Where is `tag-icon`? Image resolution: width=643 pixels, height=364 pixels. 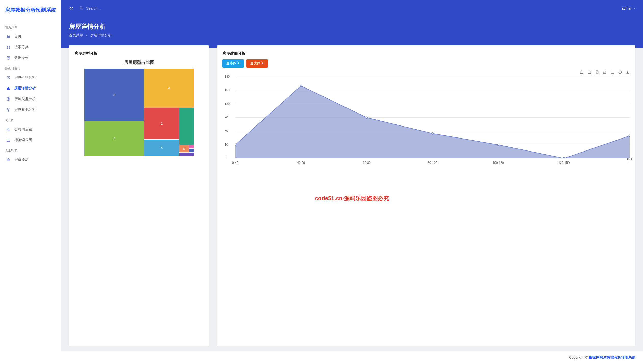 tag-icon is located at coordinates (8, 129).